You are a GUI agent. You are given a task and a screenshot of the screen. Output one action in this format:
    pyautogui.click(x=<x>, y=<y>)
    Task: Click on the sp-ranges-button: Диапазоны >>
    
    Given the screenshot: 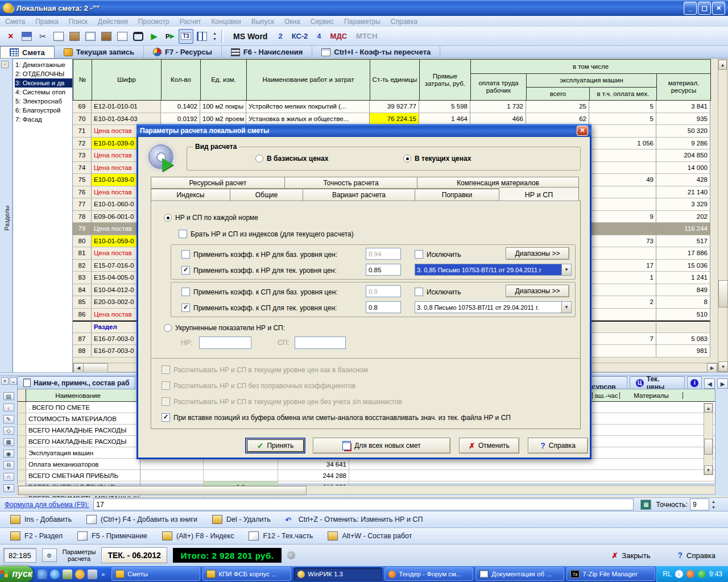 What is the action you would take?
    pyautogui.click(x=537, y=291)
    